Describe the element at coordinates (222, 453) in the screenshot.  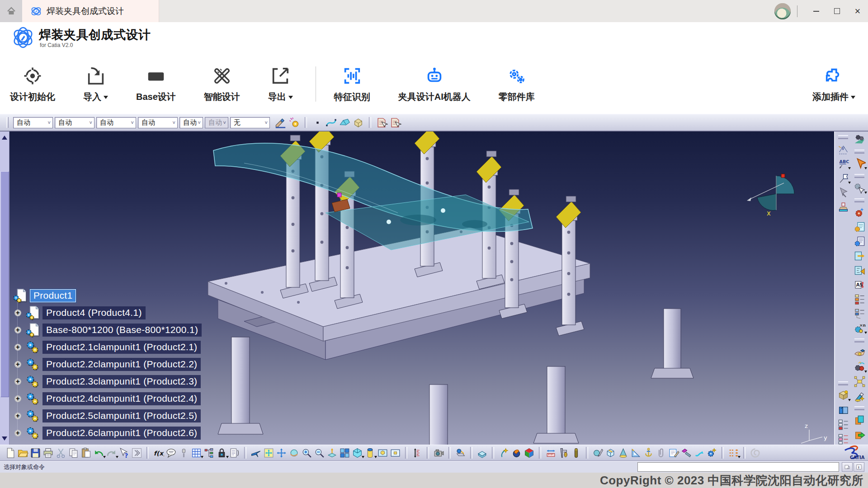
I see `lock-icon` at that location.